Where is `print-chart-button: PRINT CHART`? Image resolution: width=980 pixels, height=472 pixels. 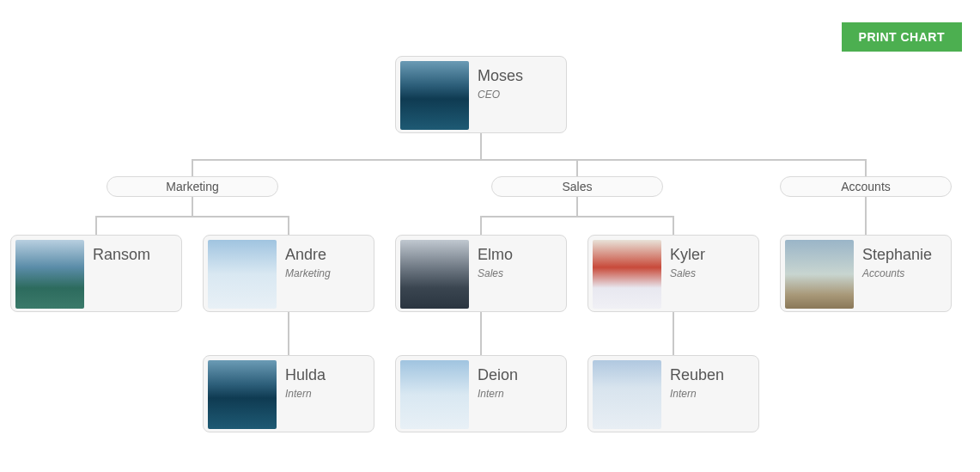
print-chart-button: PRINT CHART is located at coordinates (902, 37).